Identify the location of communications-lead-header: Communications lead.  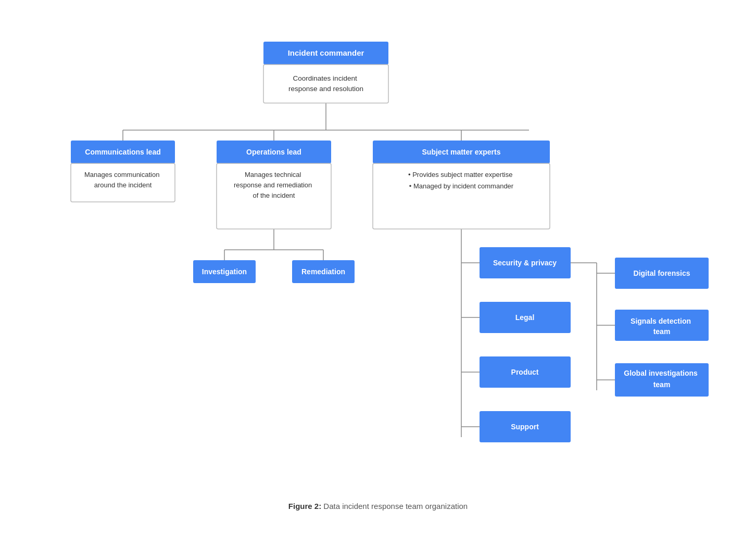
(123, 152).